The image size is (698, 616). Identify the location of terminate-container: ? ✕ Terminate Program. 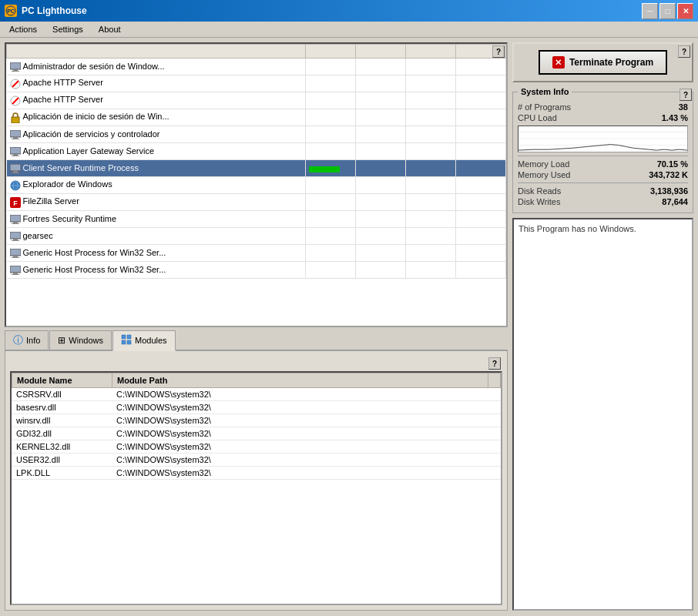
(602, 62).